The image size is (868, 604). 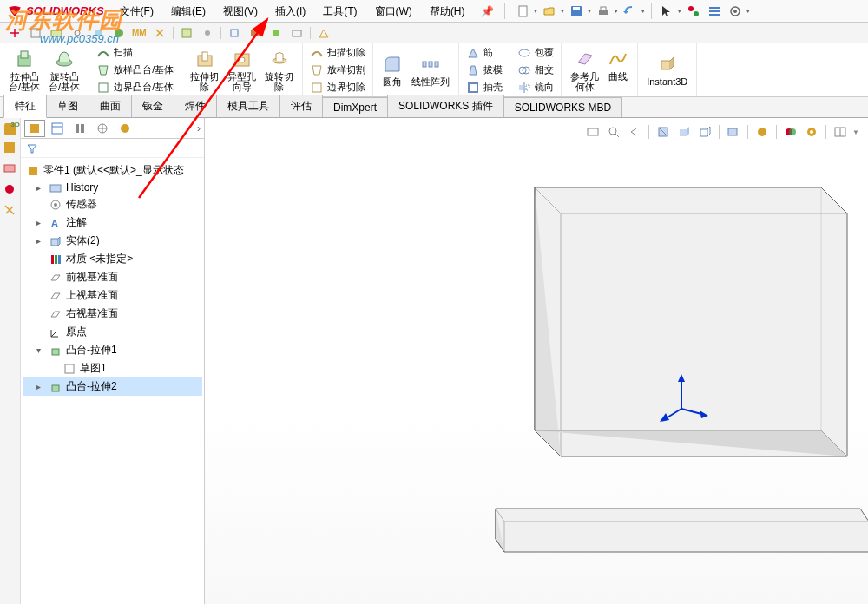 I want to click on toggle-icon: ▾, so click(x=41, y=351).